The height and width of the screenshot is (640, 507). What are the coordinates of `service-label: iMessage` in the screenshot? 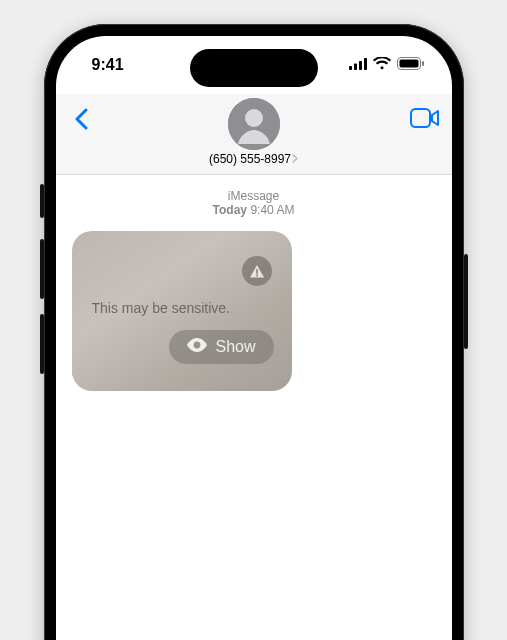 It's located at (254, 196).